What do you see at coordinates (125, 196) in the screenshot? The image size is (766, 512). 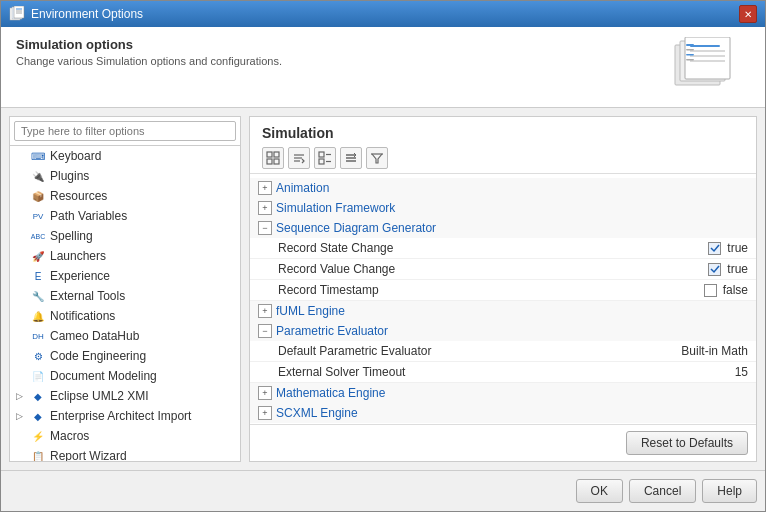 I see `sidebar-item-resources: 📦Resources` at bounding box center [125, 196].